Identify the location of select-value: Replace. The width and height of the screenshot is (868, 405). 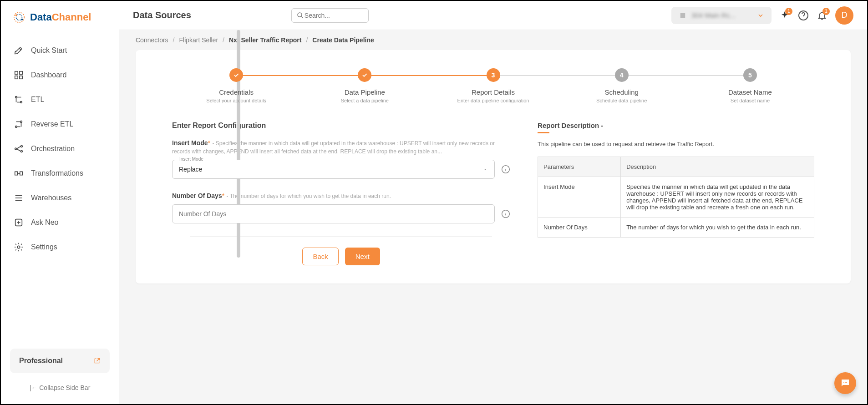
(190, 169).